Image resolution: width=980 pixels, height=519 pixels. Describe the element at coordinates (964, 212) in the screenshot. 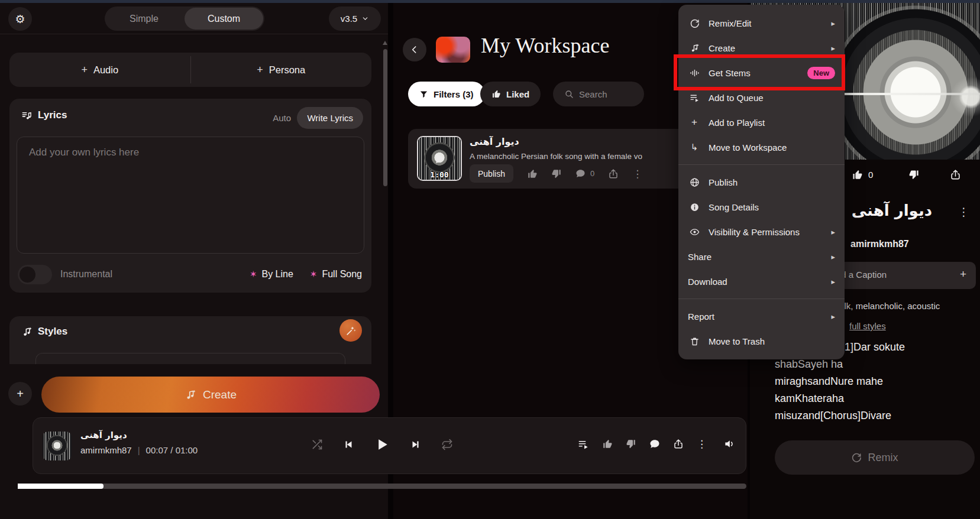

I see `song-options-icon: ⋮` at that location.